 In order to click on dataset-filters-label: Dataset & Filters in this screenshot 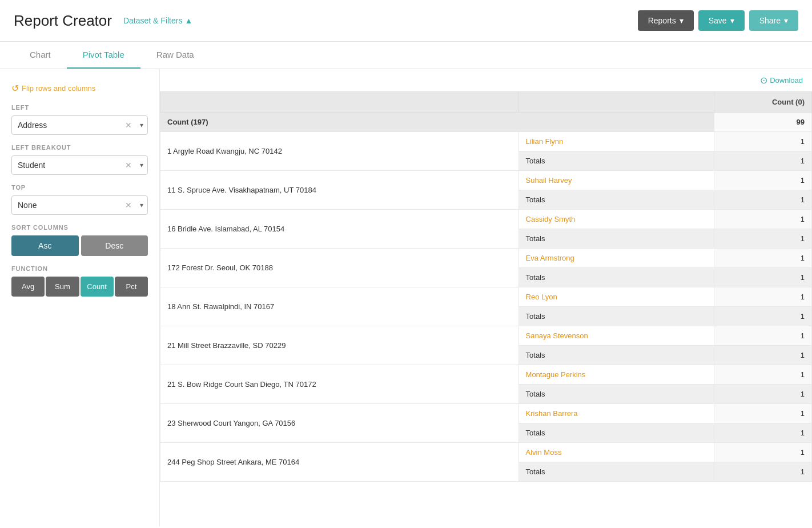, I will do `click(153, 21)`.